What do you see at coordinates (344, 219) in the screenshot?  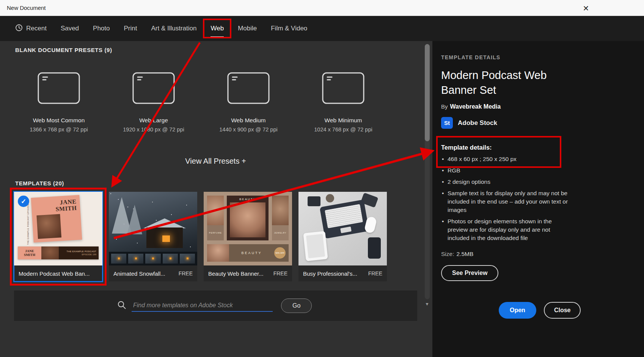 I see `desk-laptop` at bounding box center [344, 219].